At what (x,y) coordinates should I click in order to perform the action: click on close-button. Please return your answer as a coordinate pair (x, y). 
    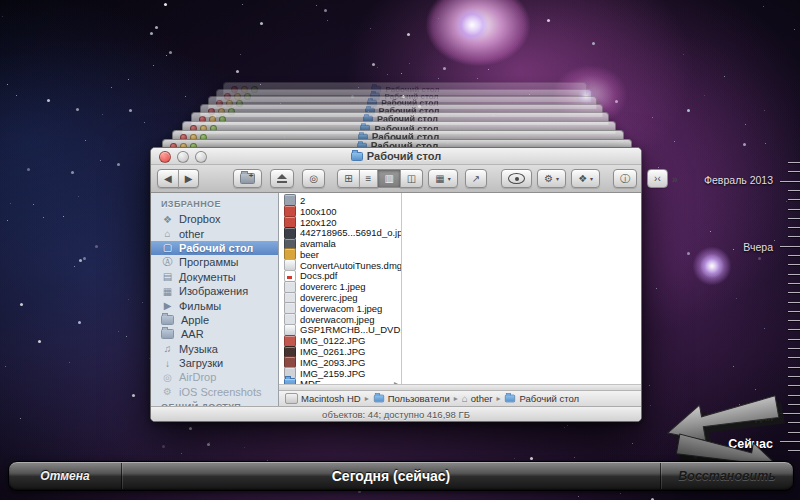
    Looking at the image, I should click on (165, 157).